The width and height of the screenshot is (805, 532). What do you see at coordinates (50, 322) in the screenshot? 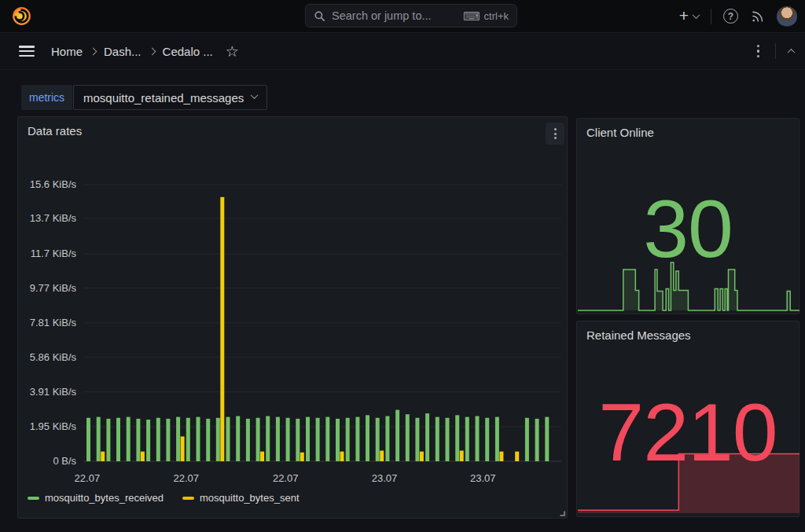
I see `data-rates-yticks: 0 B/s1.95 KiB/s3.91 KiB/s5.86 KiB/s7.81 …` at bounding box center [50, 322].